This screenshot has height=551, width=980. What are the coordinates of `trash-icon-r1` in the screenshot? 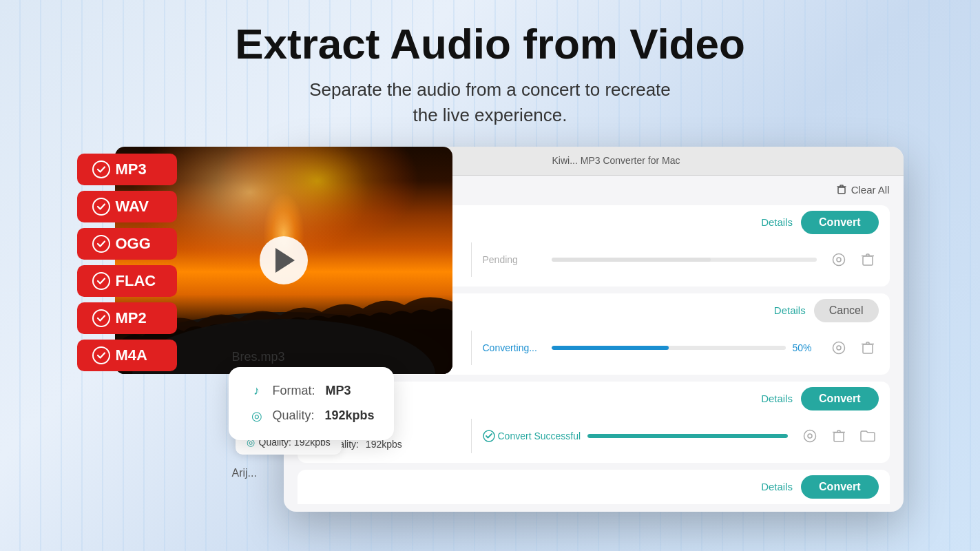 It's located at (868, 260).